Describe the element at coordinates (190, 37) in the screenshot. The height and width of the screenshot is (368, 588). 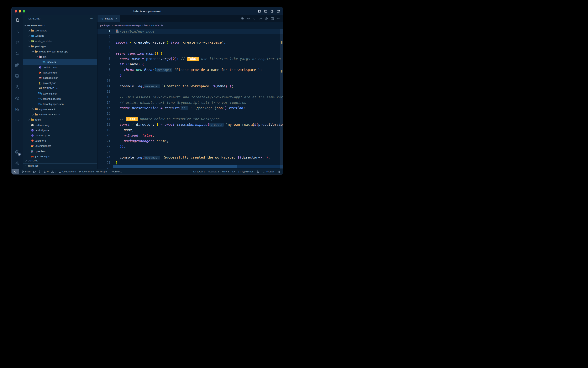
I see `code-line-2: 2` at that location.